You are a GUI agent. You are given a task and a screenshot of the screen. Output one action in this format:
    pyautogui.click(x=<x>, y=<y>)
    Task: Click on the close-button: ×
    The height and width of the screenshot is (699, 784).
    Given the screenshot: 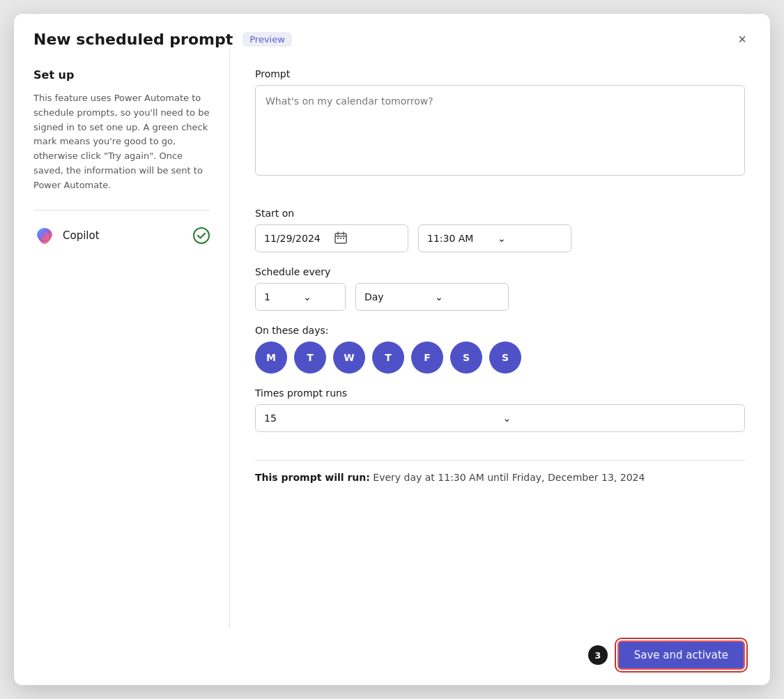 What is the action you would take?
    pyautogui.click(x=742, y=39)
    